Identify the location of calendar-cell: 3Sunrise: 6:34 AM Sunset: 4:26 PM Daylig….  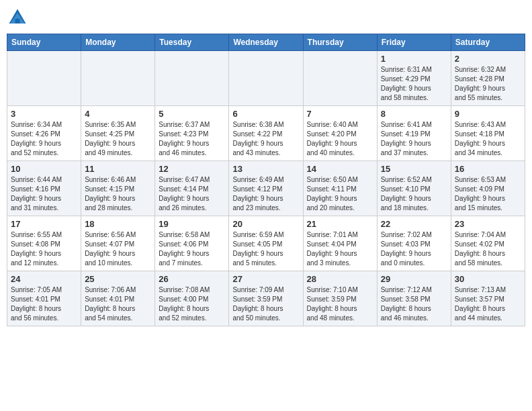
(44, 134).